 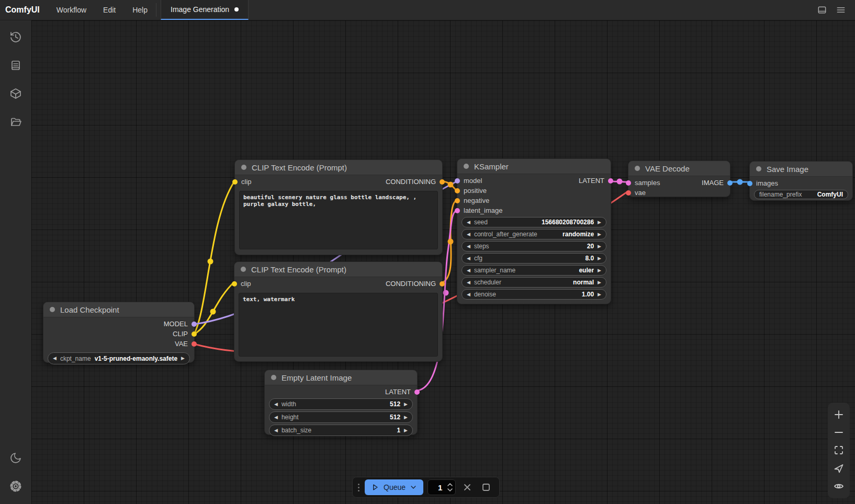 I want to click on input-port-latent-image, so click(x=457, y=211).